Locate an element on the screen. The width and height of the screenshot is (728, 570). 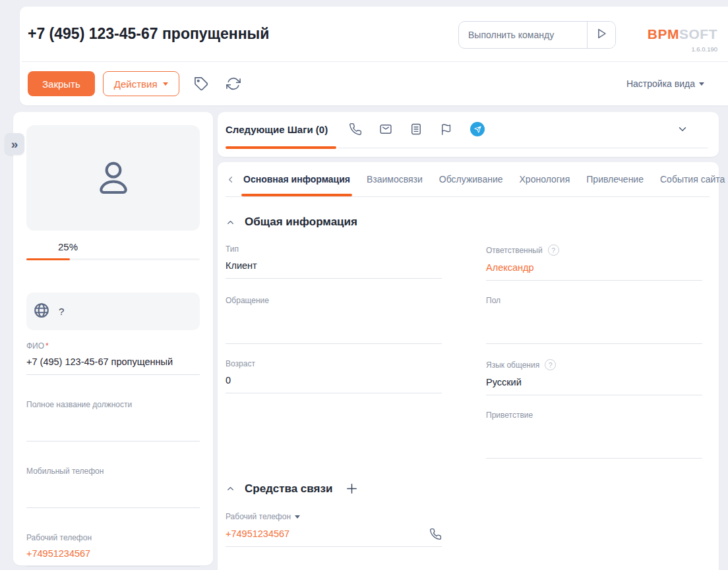
tab-site-events: События сайта is located at coordinates (692, 179).